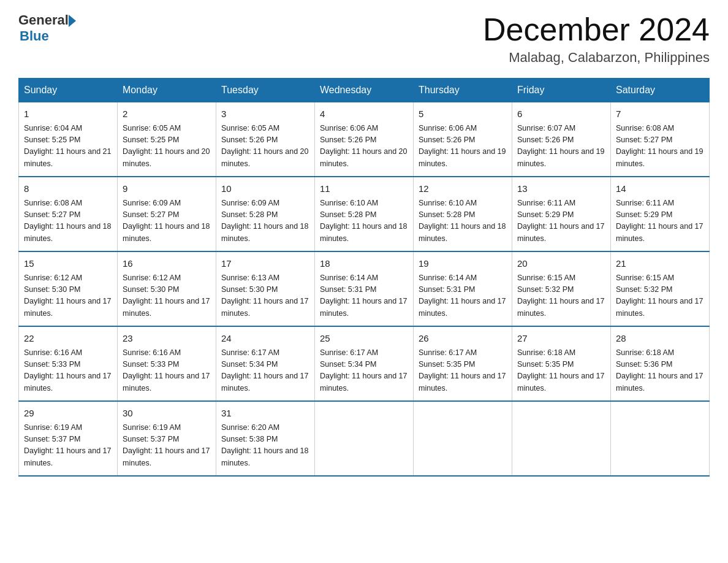 This screenshot has height=563, width=728. I want to click on calendar-cell: 11Sunrise: 6:10 AMSunset: 5:28 PMDayligh…, so click(364, 214).